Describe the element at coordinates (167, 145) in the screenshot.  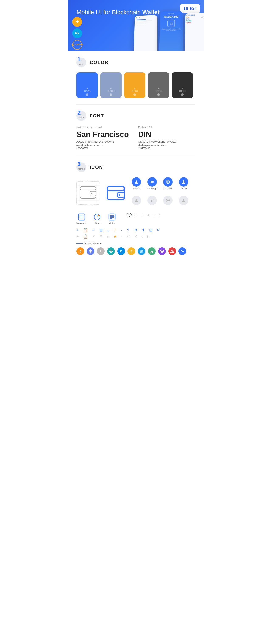
I see `din-lowercase: abcdefghijklmnopqrstuvwxyz` at that location.